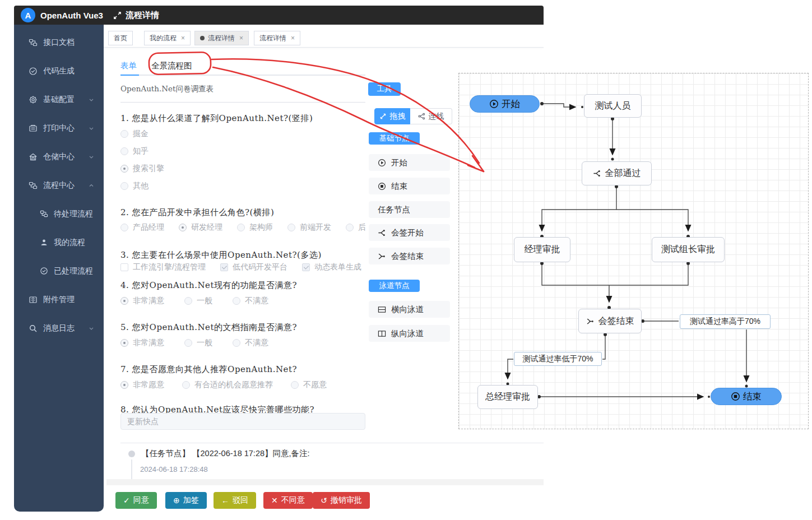  Describe the element at coordinates (33, 43) in the screenshot. I see `api-icon` at that location.